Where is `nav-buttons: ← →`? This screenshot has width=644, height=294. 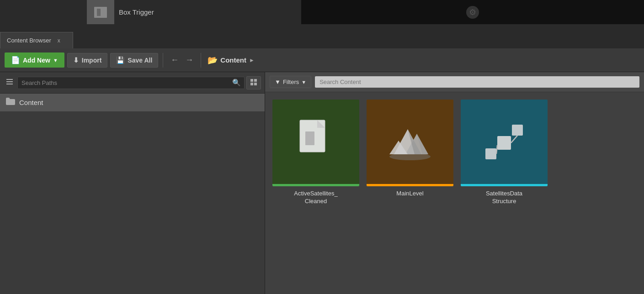 nav-buttons: ← → is located at coordinates (182, 60).